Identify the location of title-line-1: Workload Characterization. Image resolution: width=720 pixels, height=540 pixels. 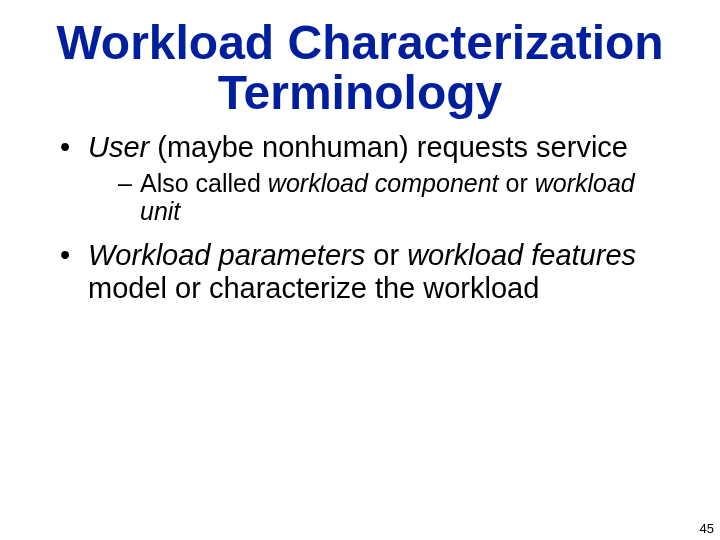
(360, 42).